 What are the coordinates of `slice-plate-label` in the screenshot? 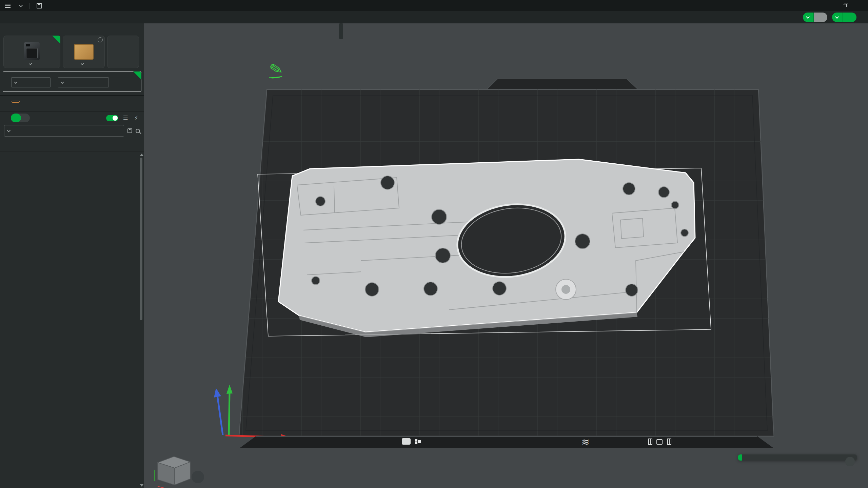 It's located at (821, 17).